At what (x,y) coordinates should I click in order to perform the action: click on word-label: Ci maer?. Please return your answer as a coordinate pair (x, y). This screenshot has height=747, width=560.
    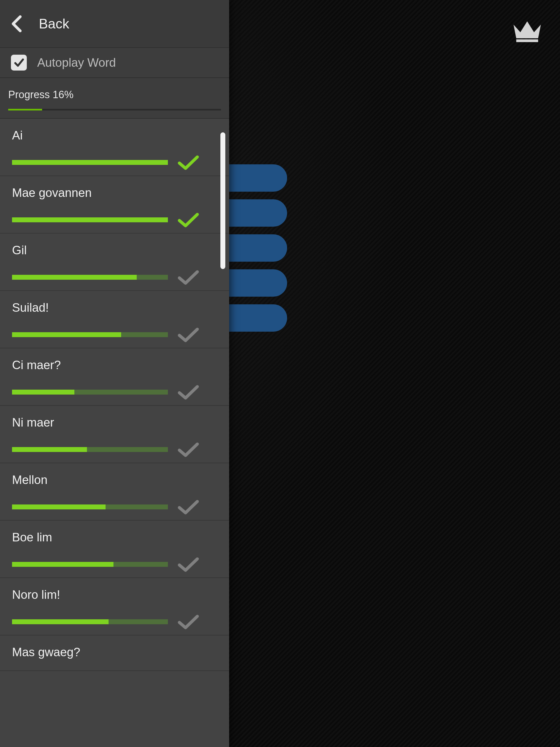
    Looking at the image, I should click on (115, 365).